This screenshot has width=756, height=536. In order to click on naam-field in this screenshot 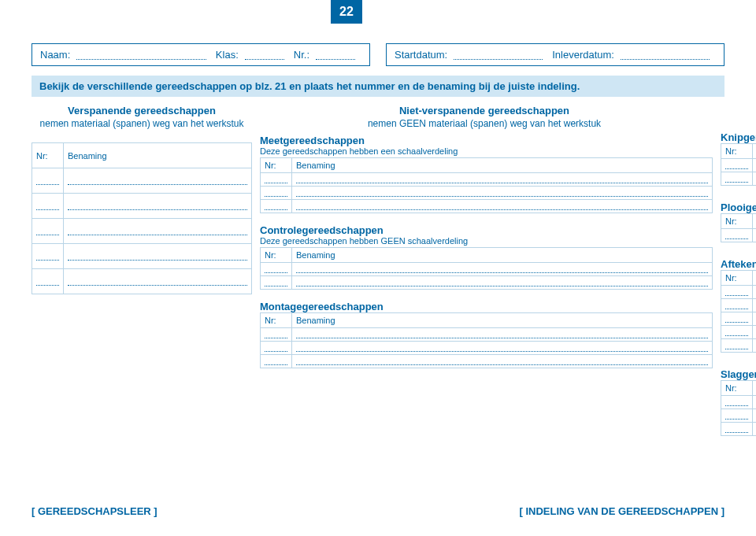, I will do `click(142, 55)`.